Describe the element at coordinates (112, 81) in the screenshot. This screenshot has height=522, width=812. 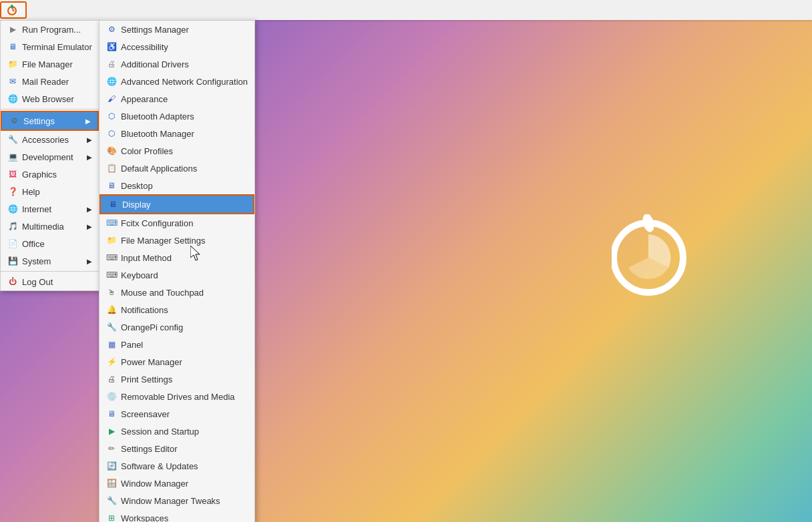
I see `network-icon: 🌐` at that location.